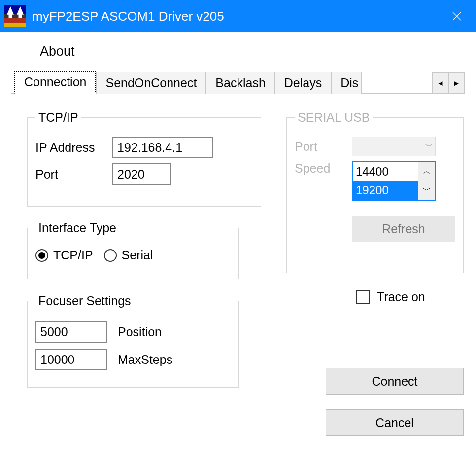 The image size is (476, 469). I want to click on trace-option: Trace on, so click(391, 297).